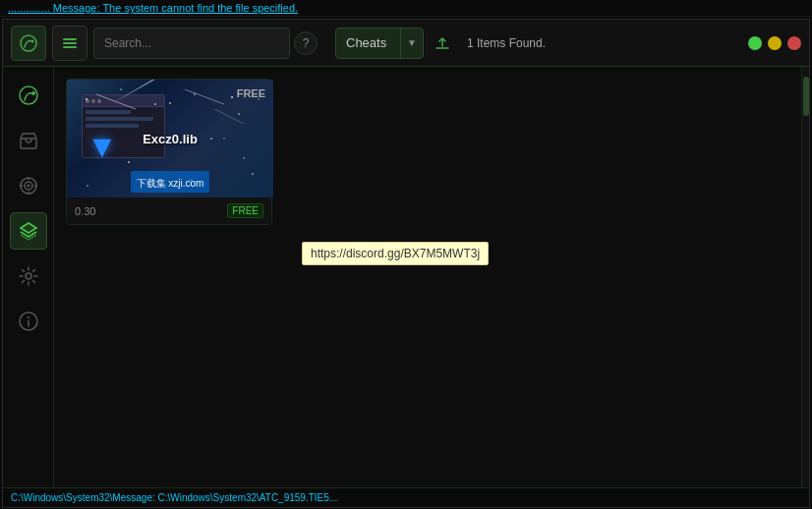  Describe the element at coordinates (85, 211) in the screenshot. I see `card-version: 0.30` at that location.